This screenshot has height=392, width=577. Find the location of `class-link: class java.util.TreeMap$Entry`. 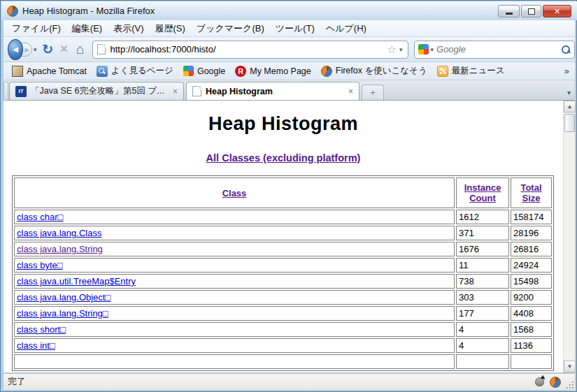

class-link: class java.util.TreeMap$Entry is located at coordinates (76, 281).